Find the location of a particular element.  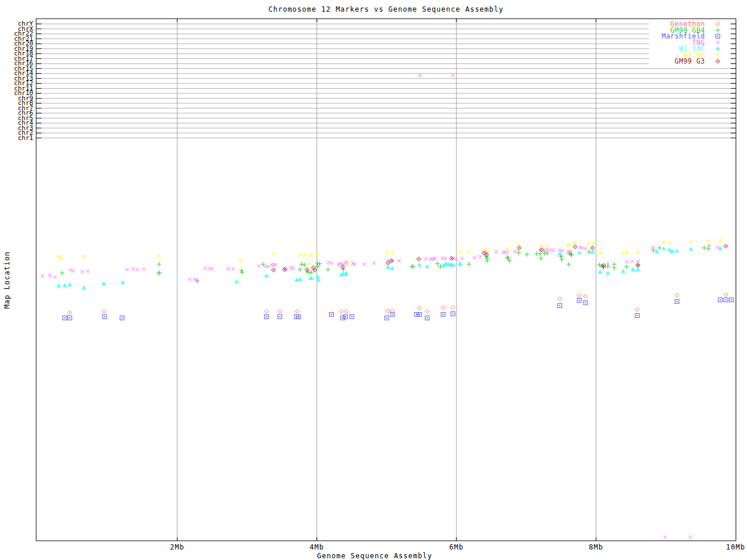

series-gm99-gb4 is located at coordinates (385, 265).